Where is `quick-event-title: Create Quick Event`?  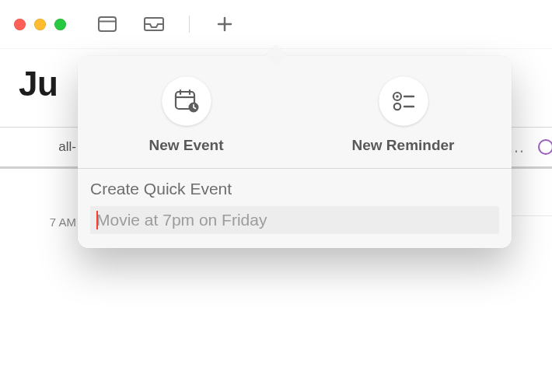
quick-event-title: Create Quick Event is located at coordinates (295, 189).